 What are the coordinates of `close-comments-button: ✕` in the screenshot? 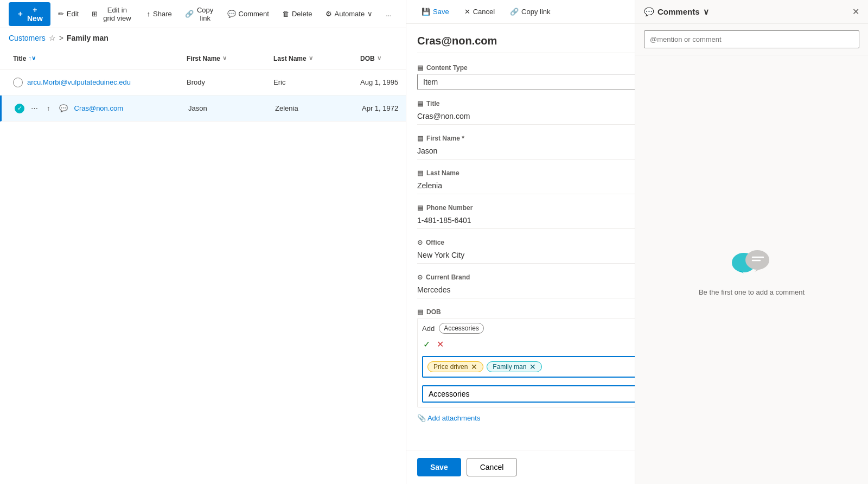 It's located at (856, 12).